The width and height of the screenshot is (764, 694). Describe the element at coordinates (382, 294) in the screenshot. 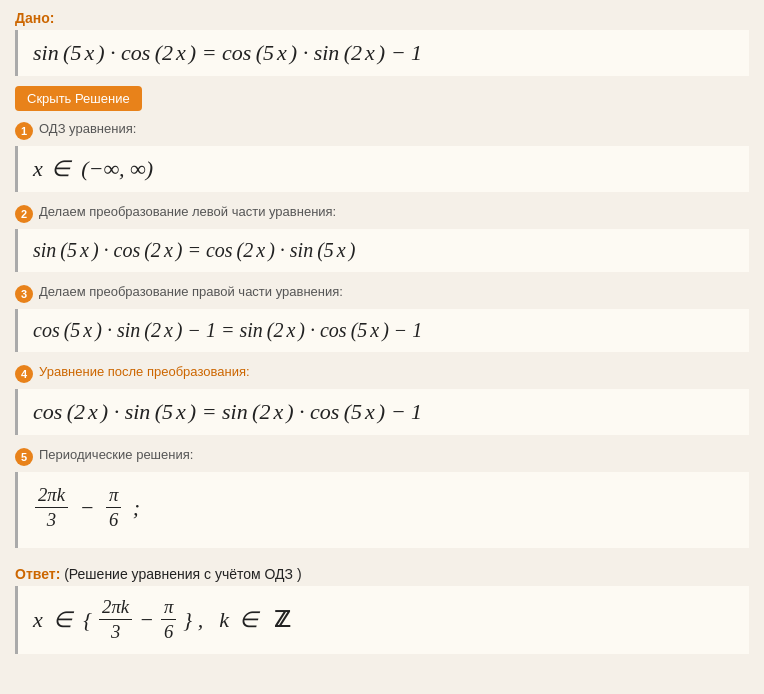

I see `step-3-row: 3 Делаем преобразование правой части ура…` at that location.